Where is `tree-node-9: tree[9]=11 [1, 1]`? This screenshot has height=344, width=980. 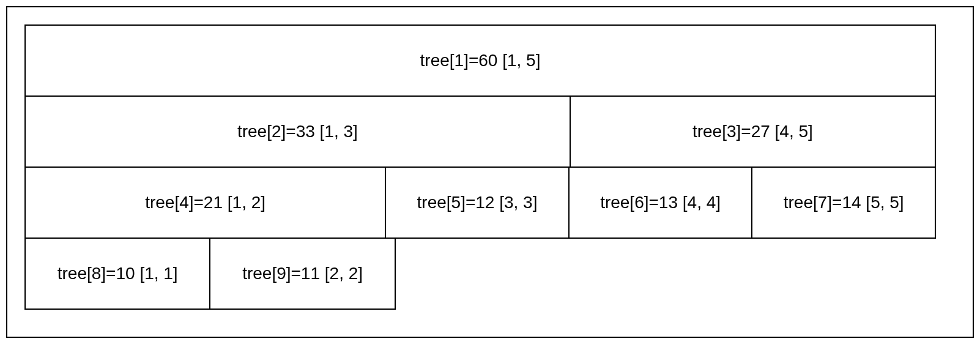
tree-node-9: tree[9]=11 [1, 1] is located at coordinates (302, 274).